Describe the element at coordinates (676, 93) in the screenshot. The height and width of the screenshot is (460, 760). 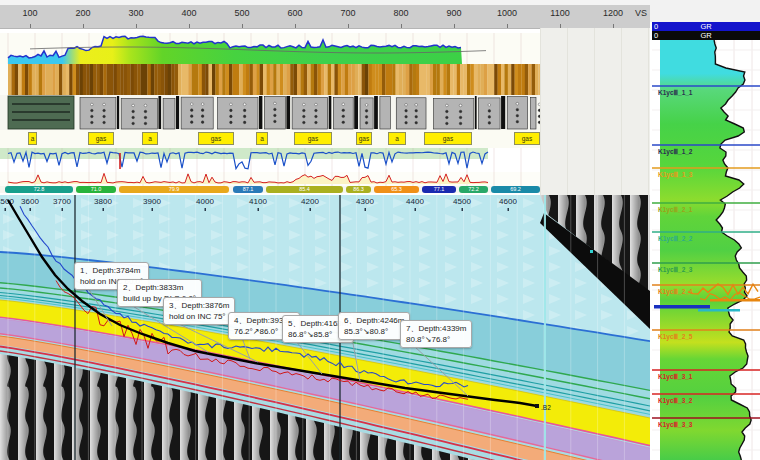
I see `horizon-label: K1ycⅢ_1_1` at that location.